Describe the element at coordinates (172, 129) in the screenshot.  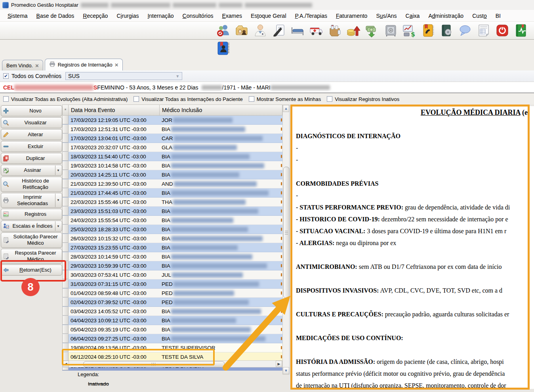
I see `table-row: 17/03/2023 12:51:31 UTC -03:00BIA` at that location.